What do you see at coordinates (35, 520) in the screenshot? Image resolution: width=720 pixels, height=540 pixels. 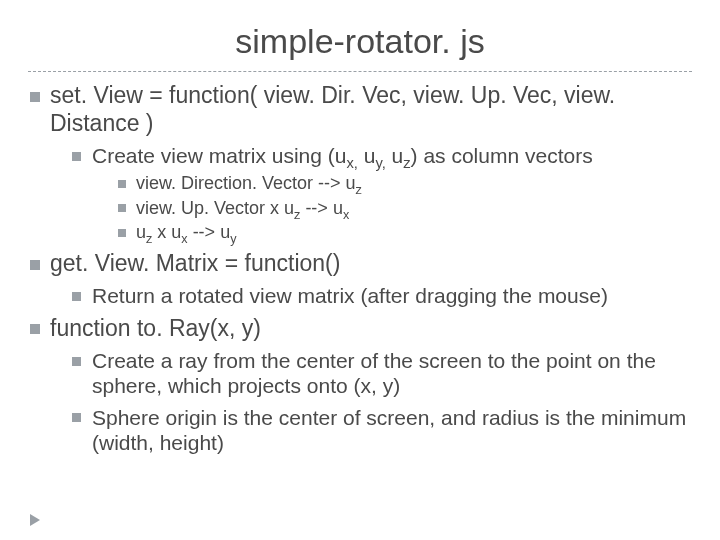 I see `footer-arrow-icon` at bounding box center [35, 520].